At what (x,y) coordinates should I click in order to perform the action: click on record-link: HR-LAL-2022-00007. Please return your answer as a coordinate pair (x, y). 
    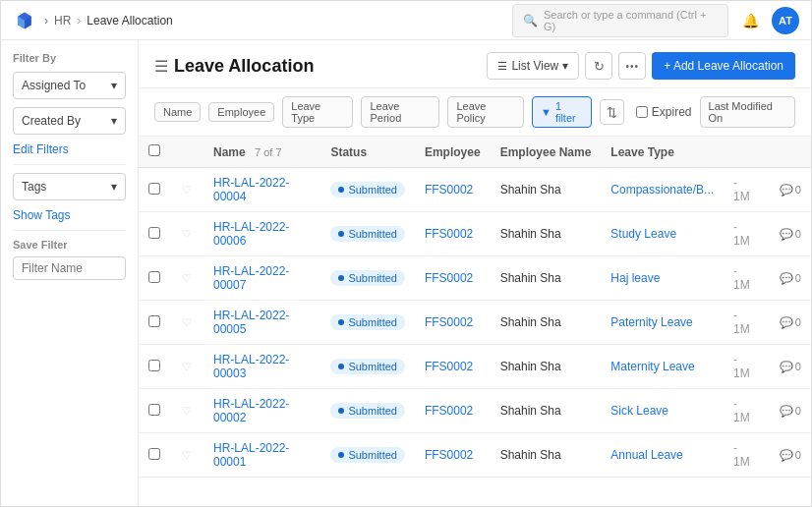
    Looking at the image, I should click on (252, 278).